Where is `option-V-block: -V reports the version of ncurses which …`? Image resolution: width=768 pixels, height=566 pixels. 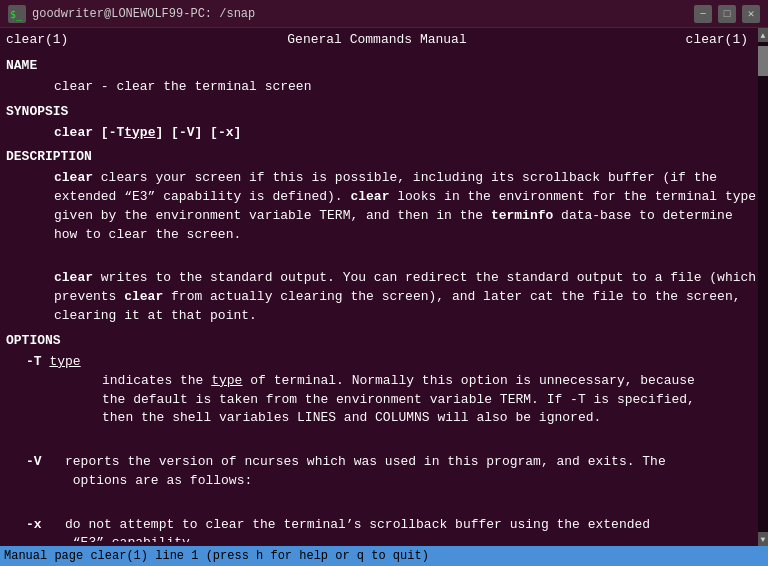
option-V-block: -V reports the version of ncurses which … is located at coordinates (384, 472).